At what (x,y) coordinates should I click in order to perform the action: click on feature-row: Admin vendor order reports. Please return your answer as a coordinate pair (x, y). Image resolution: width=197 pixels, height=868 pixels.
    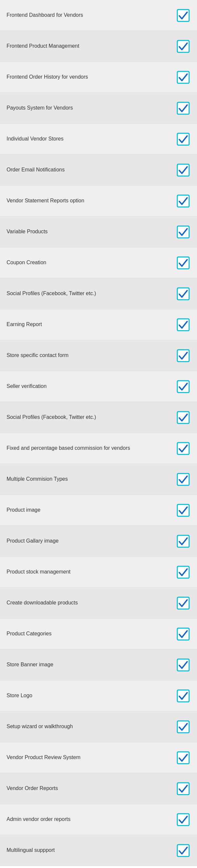
    Looking at the image, I should click on (98, 819).